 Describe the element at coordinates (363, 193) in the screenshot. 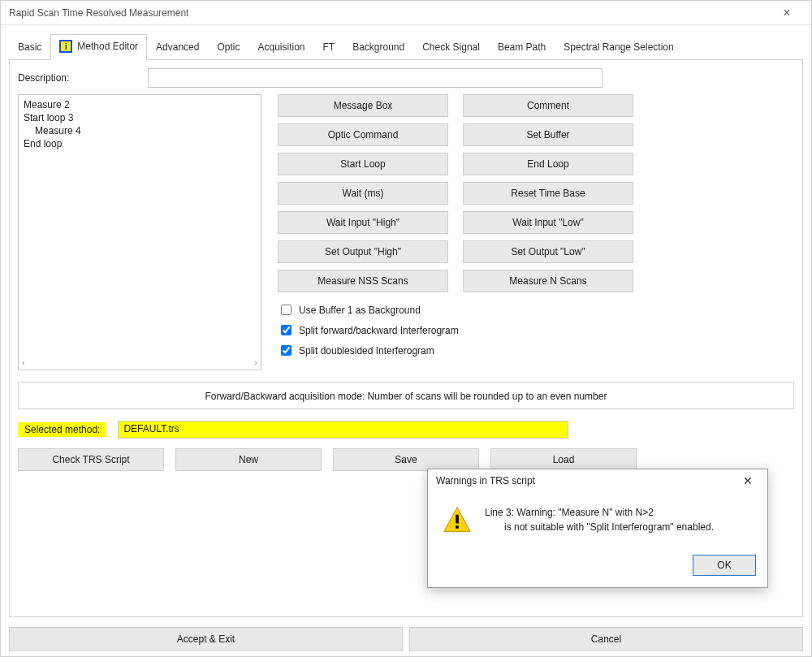

I see `cmd-wait-ms: Wait (ms)` at that location.